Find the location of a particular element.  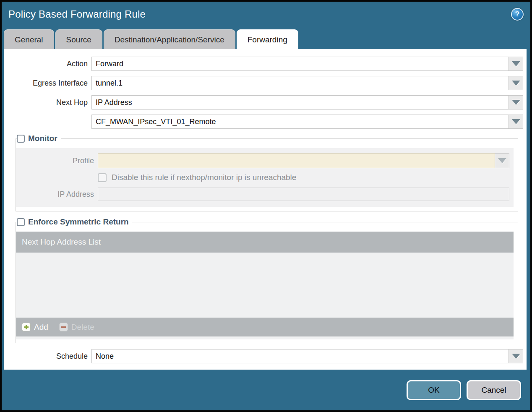

minus-icon is located at coordinates (64, 327).